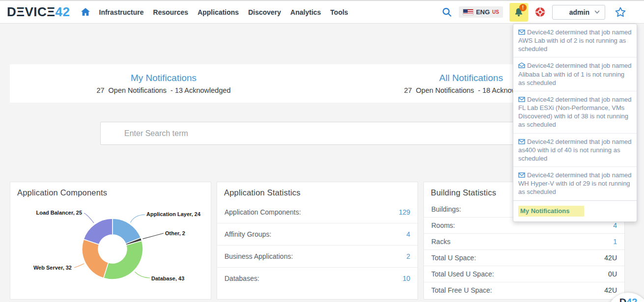 Image resolution: width=644 pixels, height=302 pixels. I want to click on language-selector: ENG US, so click(481, 12).